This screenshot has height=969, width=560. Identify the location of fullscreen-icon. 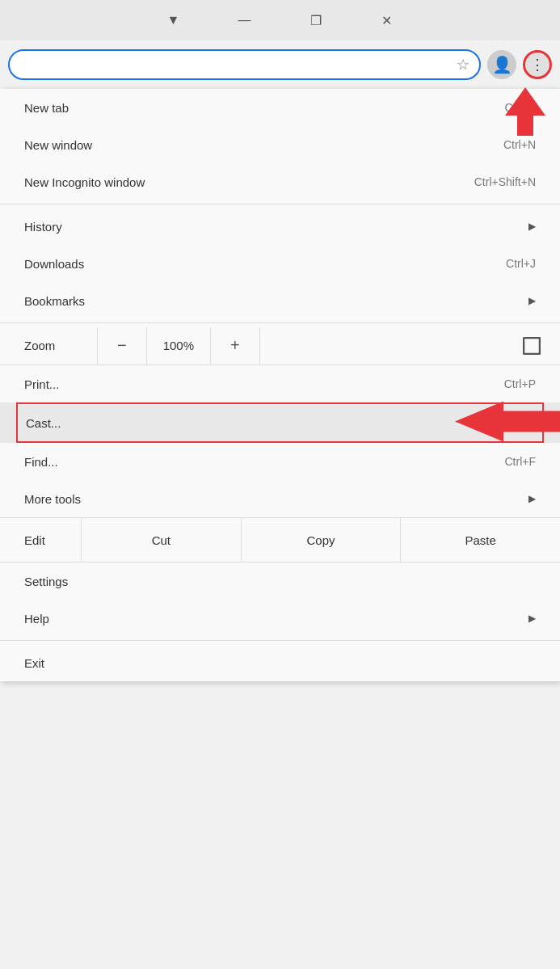
(532, 346).